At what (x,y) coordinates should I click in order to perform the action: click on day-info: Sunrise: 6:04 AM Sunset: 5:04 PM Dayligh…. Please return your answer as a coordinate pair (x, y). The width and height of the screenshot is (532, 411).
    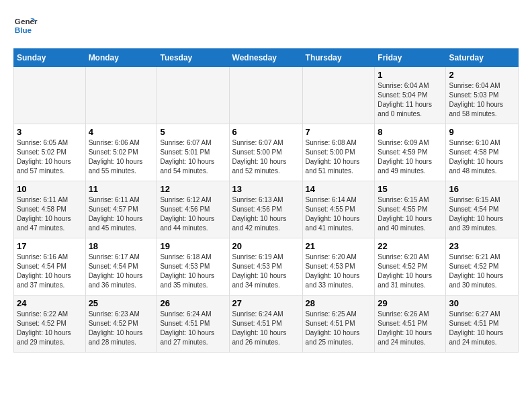
    Looking at the image, I should click on (410, 100).